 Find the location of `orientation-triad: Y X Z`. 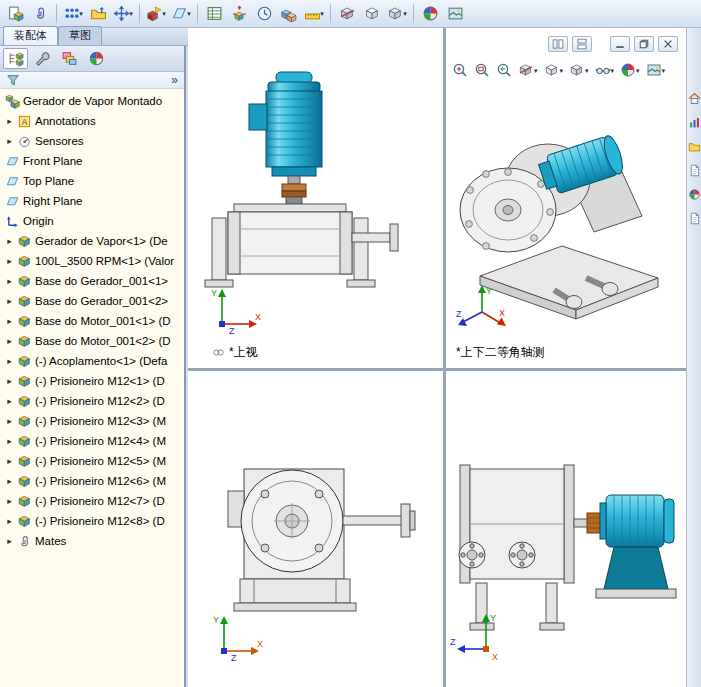

orientation-triad: Y X Z is located at coordinates (236, 310).